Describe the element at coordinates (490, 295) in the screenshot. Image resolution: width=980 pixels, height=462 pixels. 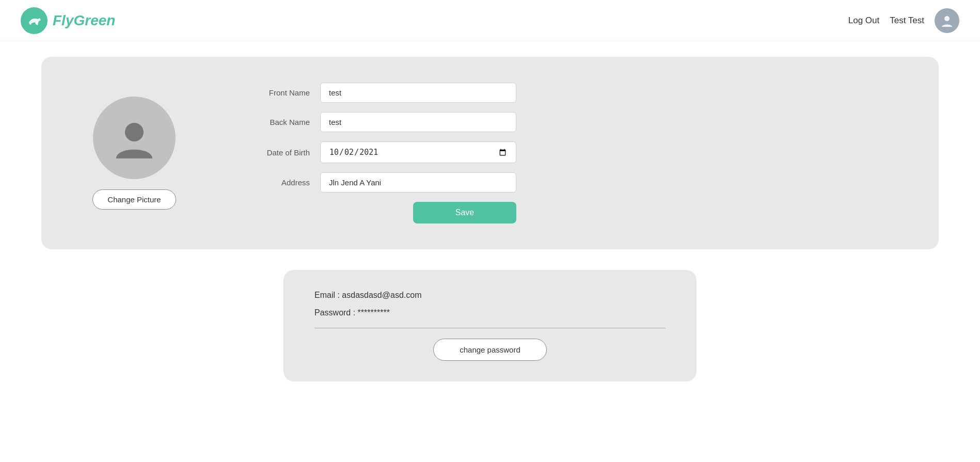
I see `email-row: Email : asdasdasd@asd.com` at that location.